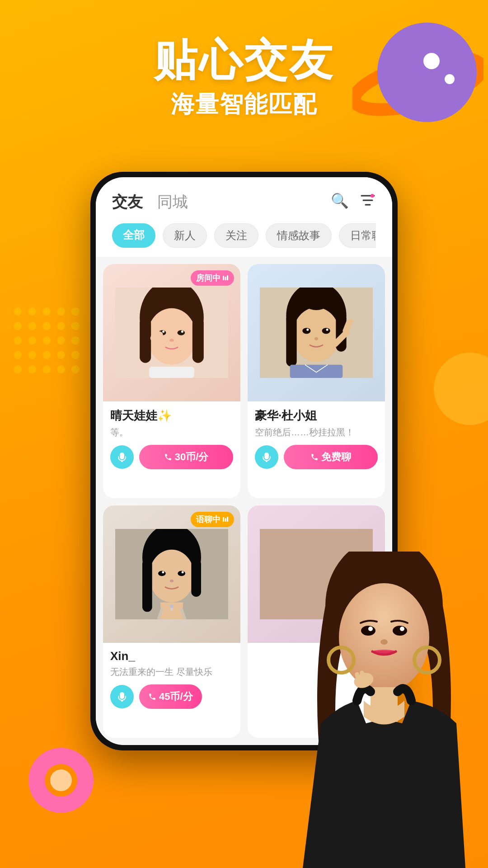 The height and width of the screenshot is (868, 488). Describe the element at coordinates (461, 389) in the screenshot. I see `background-circle-right` at that location.